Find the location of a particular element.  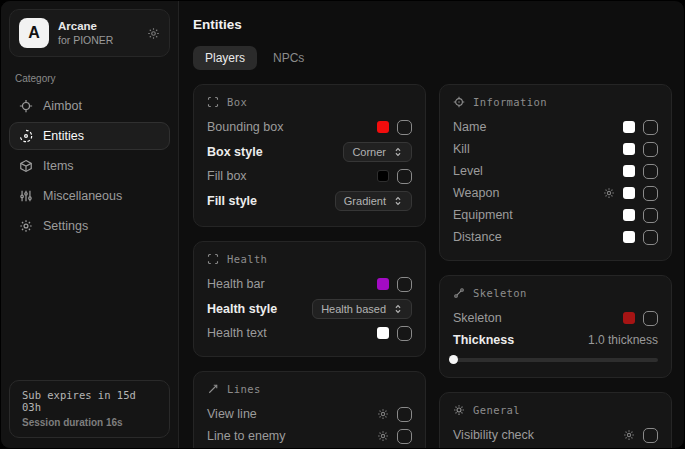

dropdown-value: Gradient is located at coordinates (365, 201).